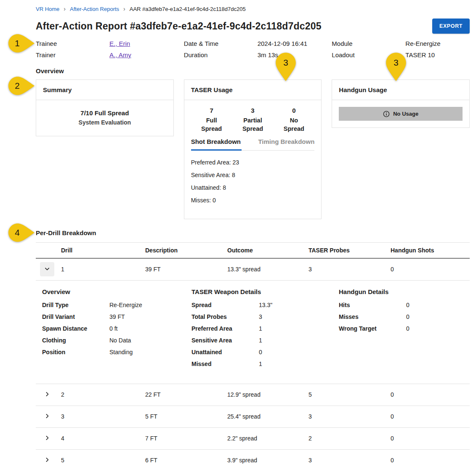 The width and height of the screenshot is (476, 464). What do you see at coordinates (103, 438) in the screenshot?
I see `cell-drill: 4` at bounding box center [103, 438].